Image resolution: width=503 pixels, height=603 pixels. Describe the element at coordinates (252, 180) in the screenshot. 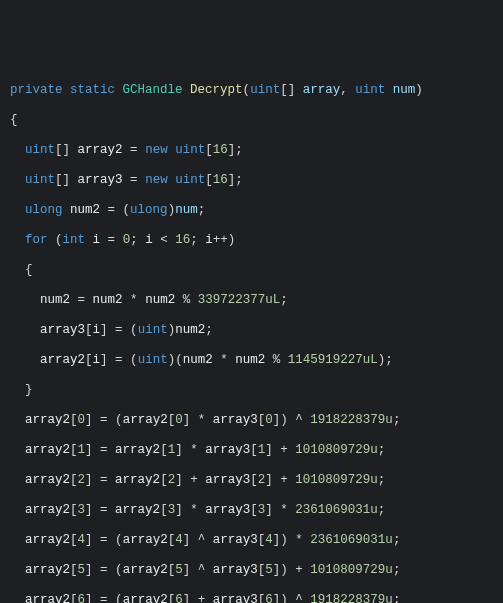

I see `decl-array3: uint[] array3 = new uint[16];` at that location.